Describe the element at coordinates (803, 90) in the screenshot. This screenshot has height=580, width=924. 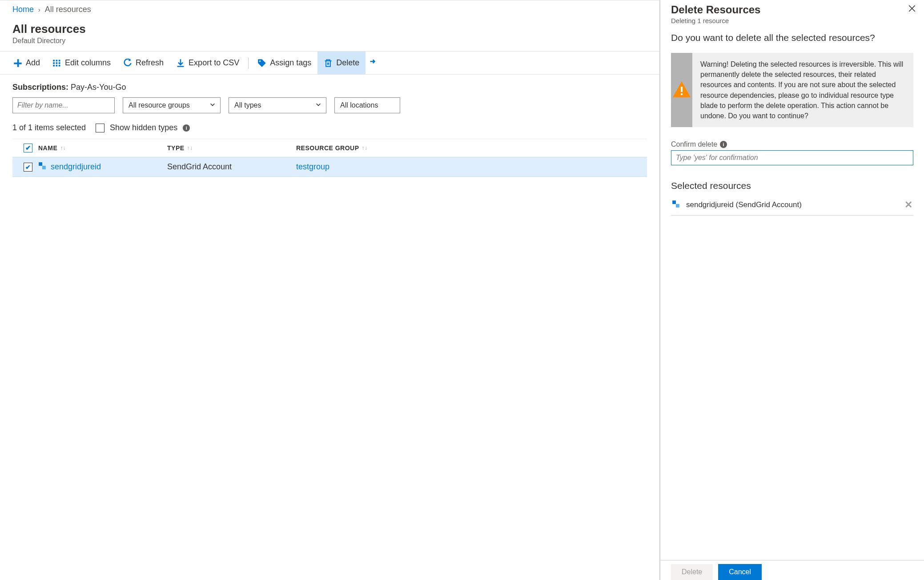
I see `warning-text: Warning! Deleting the selected resources…` at that location.